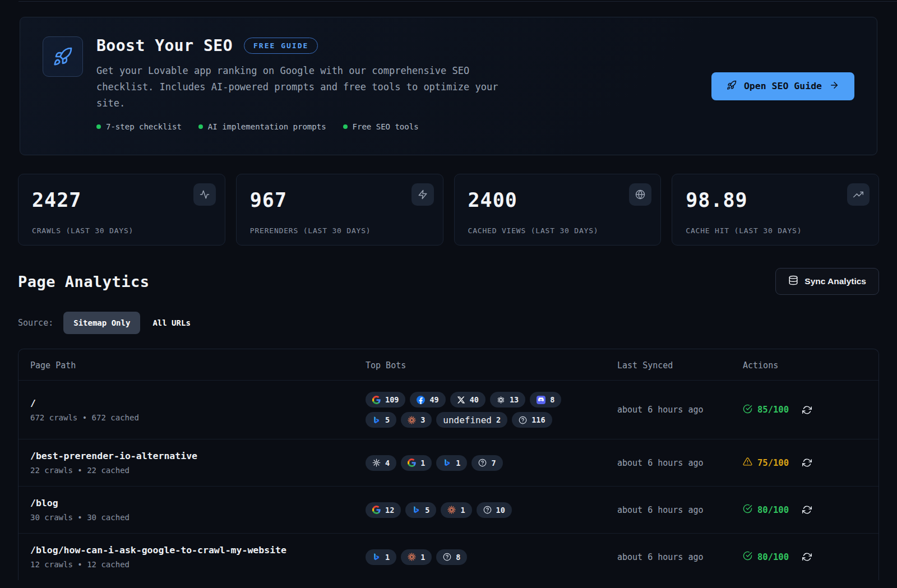 The image size is (897, 588). Describe the element at coordinates (775, 210) in the screenshot. I see `stat-card: 98.89CACHE HIT (LAST 30 DAYS)` at that location.